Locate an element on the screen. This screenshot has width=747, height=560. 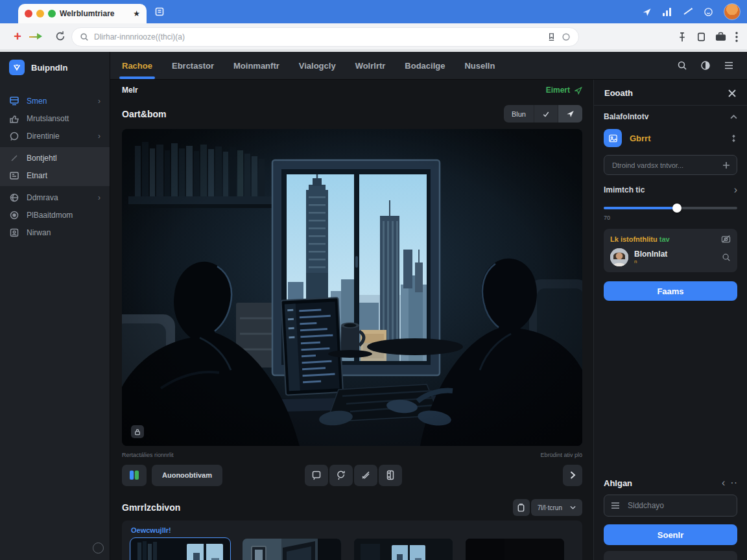
style-input-wrap is located at coordinates (670, 506).